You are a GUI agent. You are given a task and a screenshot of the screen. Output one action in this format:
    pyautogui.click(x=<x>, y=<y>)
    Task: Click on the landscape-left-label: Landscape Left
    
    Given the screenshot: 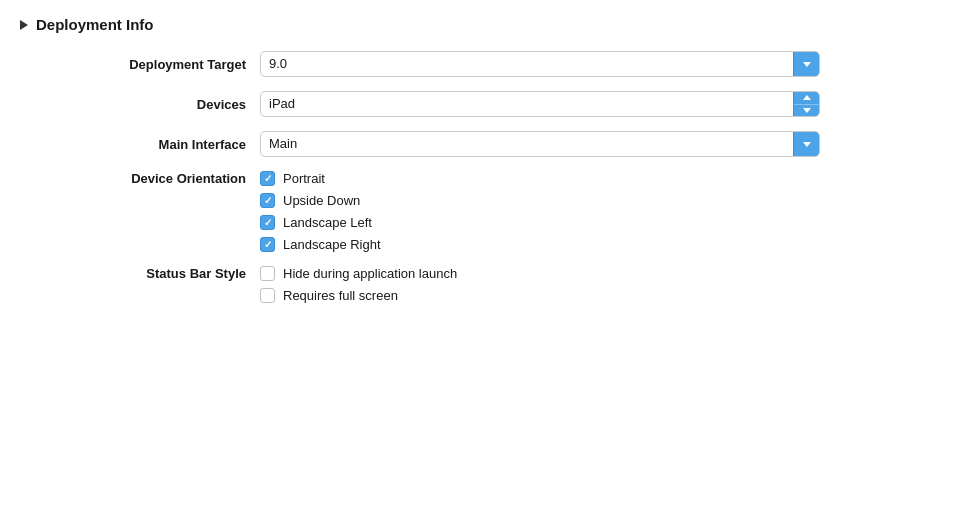 What is the action you would take?
    pyautogui.click(x=328, y=222)
    